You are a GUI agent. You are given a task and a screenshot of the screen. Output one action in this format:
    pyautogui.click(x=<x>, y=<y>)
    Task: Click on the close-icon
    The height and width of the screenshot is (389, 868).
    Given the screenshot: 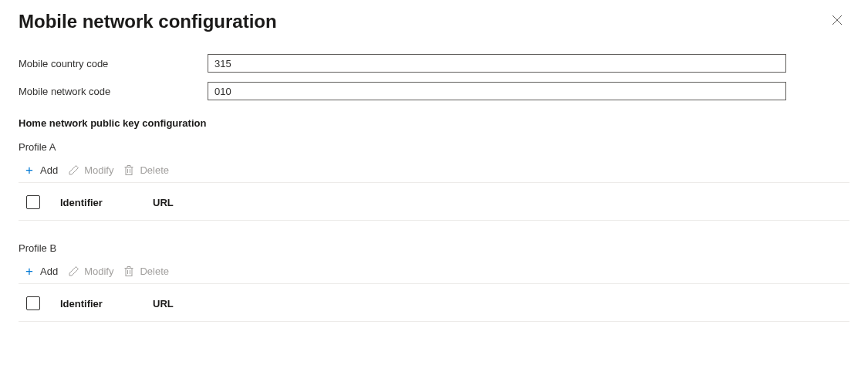 What is the action you would take?
    pyautogui.click(x=837, y=20)
    